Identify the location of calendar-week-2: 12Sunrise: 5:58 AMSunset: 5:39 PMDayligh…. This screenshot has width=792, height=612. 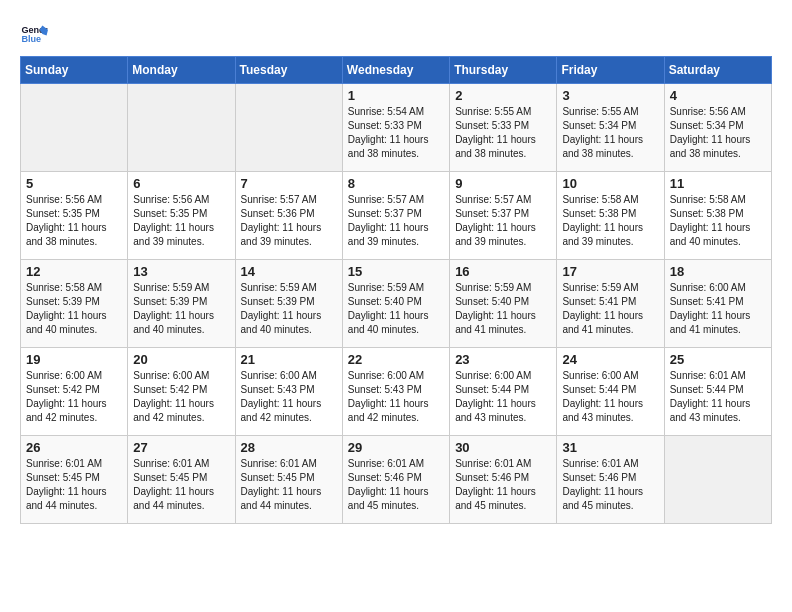
(396, 304).